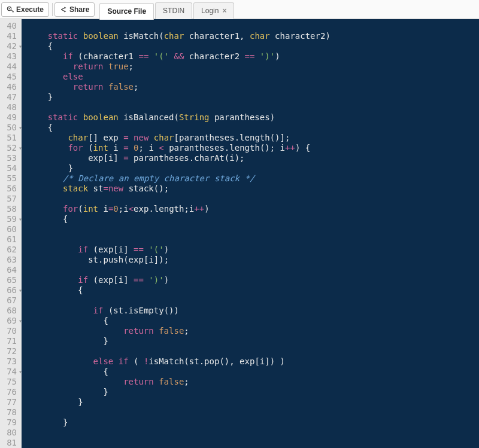 The image size is (479, 448). What do you see at coordinates (10, 300) in the screenshot?
I see `line-number: 67` at bounding box center [10, 300].